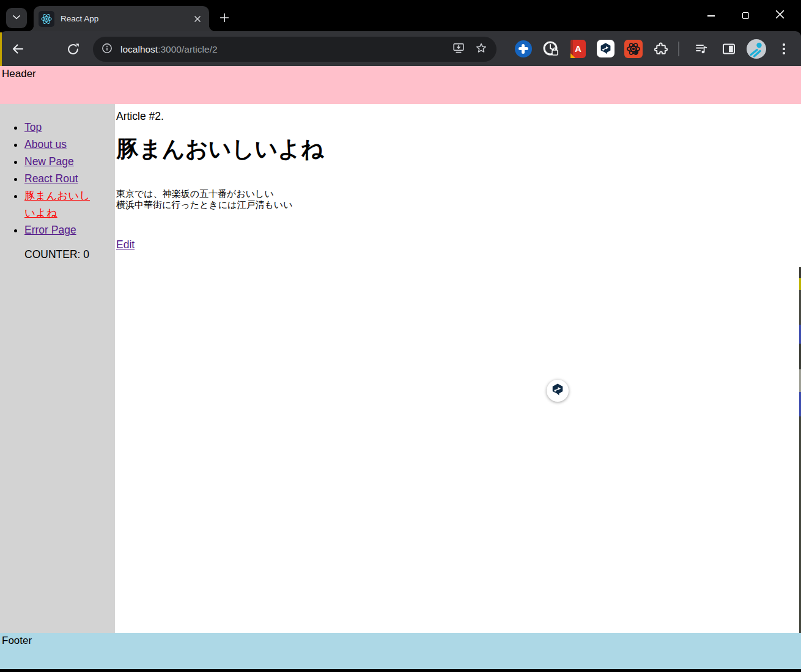  Describe the element at coordinates (558, 391) in the screenshot. I see `deepl-translate-float-button` at that location.